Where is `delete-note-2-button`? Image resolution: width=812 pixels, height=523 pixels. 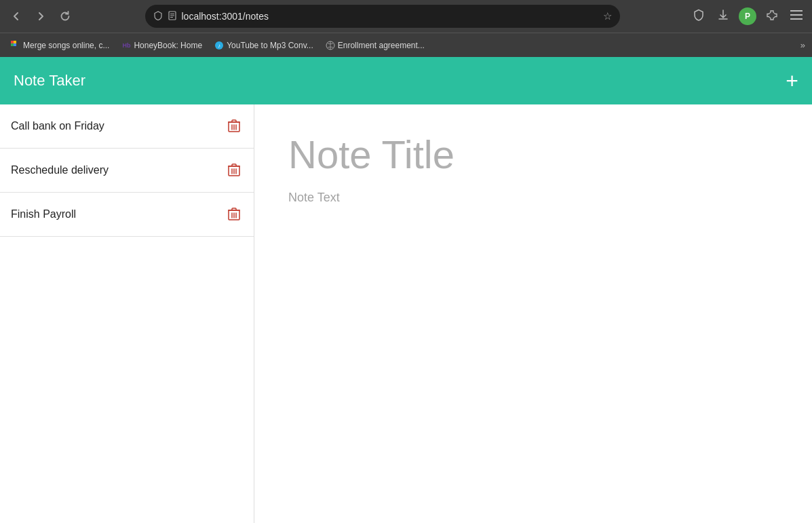
delete-note-2-button is located at coordinates (234, 214).